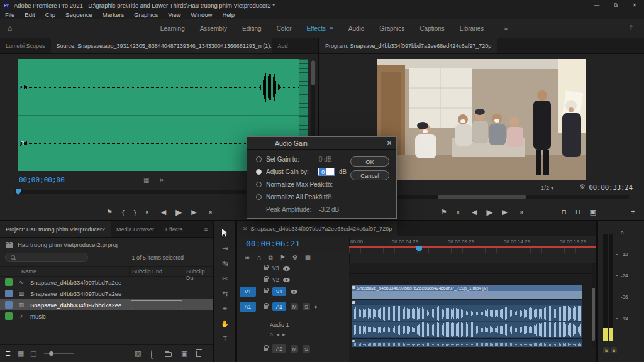  What do you see at coordinates (147, 272) in the screenshot?
I see `column-subclip-end: Subclip End` at bounding box center [147, 272].